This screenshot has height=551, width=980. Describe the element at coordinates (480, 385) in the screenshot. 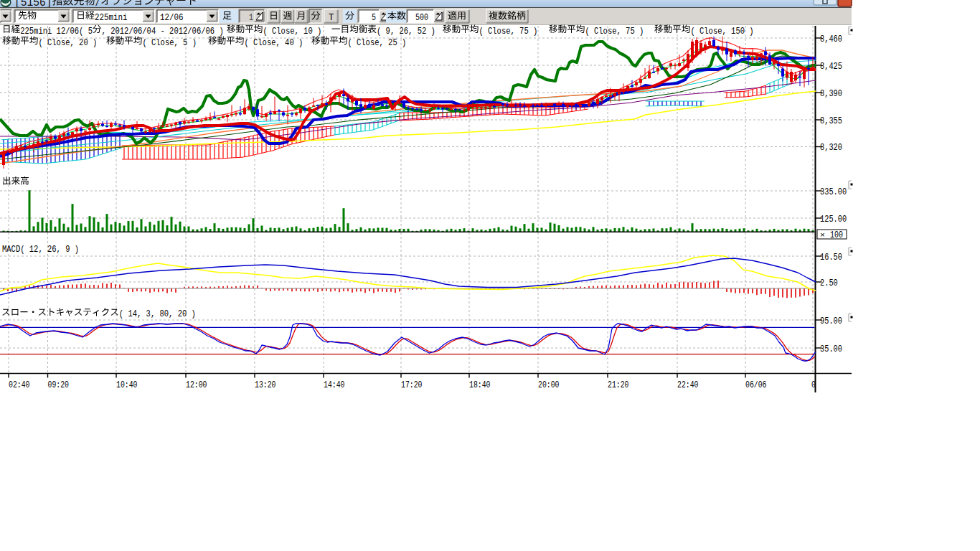

I see `svg-text: 18:40` at that location.